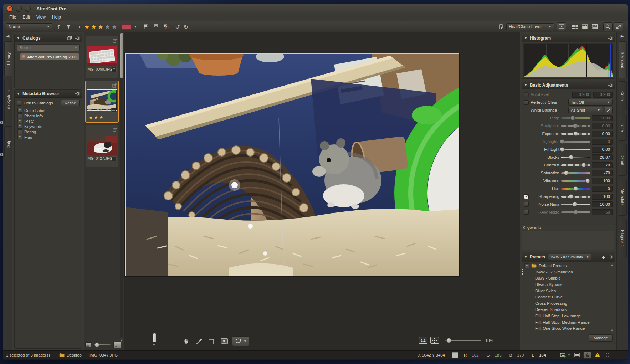 This screenshot has width=630, height=364. I want to click on preset-selector-dropdown: B&W - IR Simulation▼, so click(570, 257).